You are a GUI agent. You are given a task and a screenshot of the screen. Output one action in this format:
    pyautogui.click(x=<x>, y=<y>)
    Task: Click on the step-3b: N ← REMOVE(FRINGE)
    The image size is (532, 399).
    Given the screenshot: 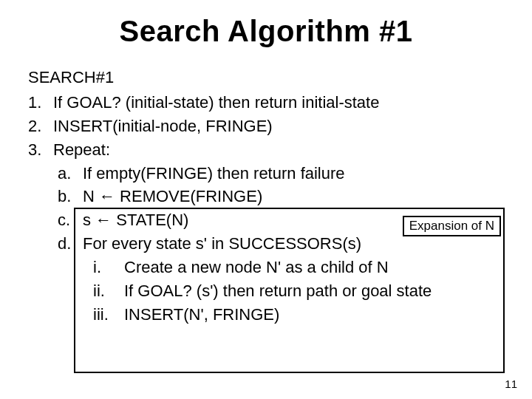 What is the action you would take?
    pyautogui.click(x=281, y=197)
    